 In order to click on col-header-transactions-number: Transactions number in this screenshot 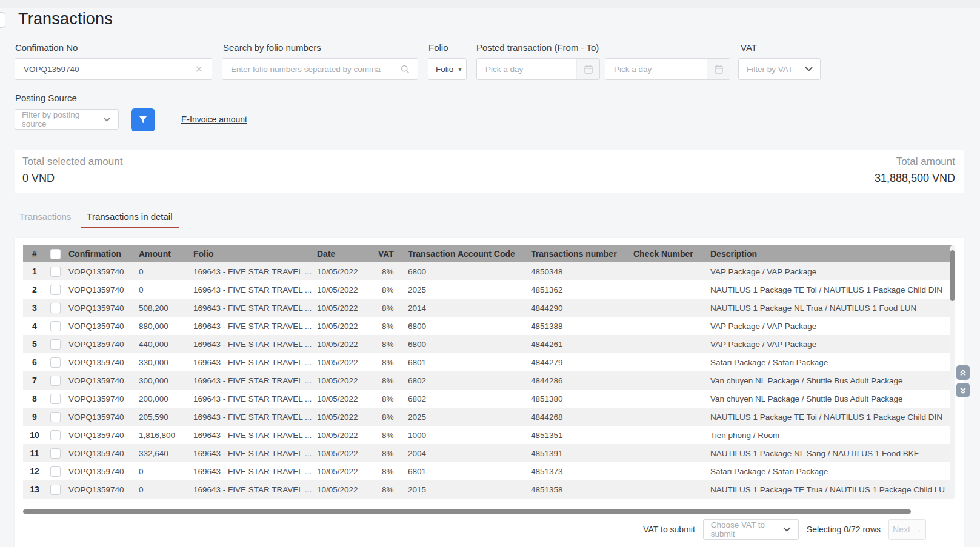, I will do `click(578, 254)`.